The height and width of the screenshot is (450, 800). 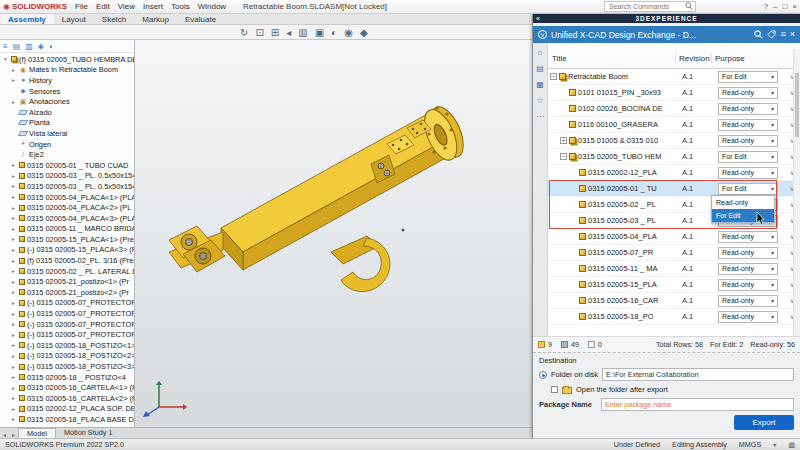 What do you see at coordinates (126, 6) in the screenshot?
I see `menu-view: View` at bounding box center [126, 6].